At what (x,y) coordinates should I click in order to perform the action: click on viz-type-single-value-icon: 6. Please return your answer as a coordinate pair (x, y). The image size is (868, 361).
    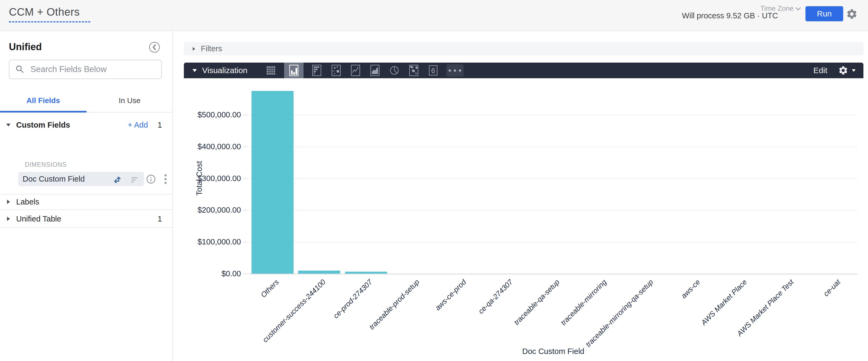
    Looking at the image, I should click on (433, 71).